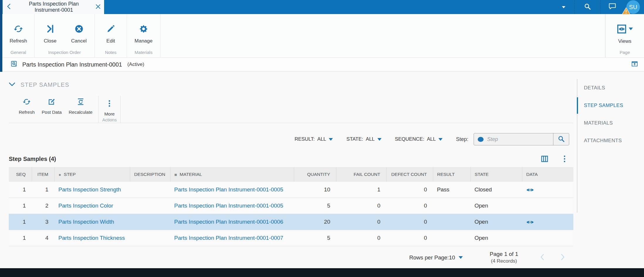 The width and height of the screenshot is (644, 277). What do you see at coordinates (564, 7) in the screenshot?
I see `workspace-caret-icon` at bounding box center [564, 7].